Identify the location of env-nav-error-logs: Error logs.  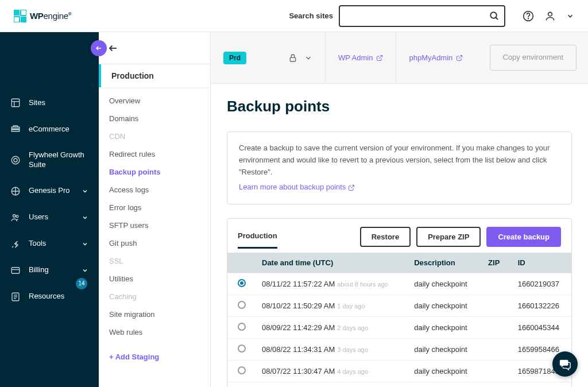
(154, 208).